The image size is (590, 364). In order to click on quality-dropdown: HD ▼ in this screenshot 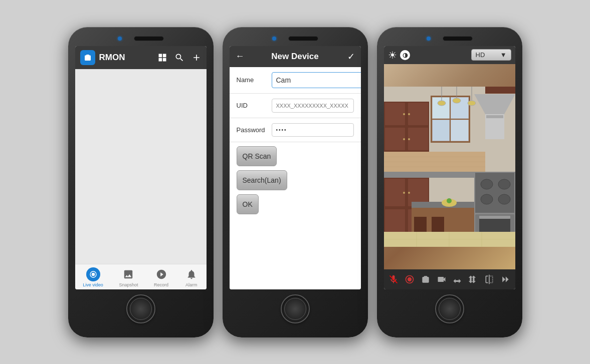, I will do `click(491, 55)`.